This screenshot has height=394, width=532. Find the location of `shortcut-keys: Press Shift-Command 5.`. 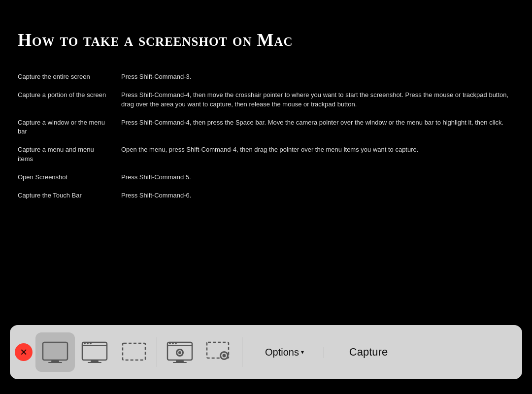

shortcut-keys: Press Shift-Command 5. is located at coordinates (318, 177).